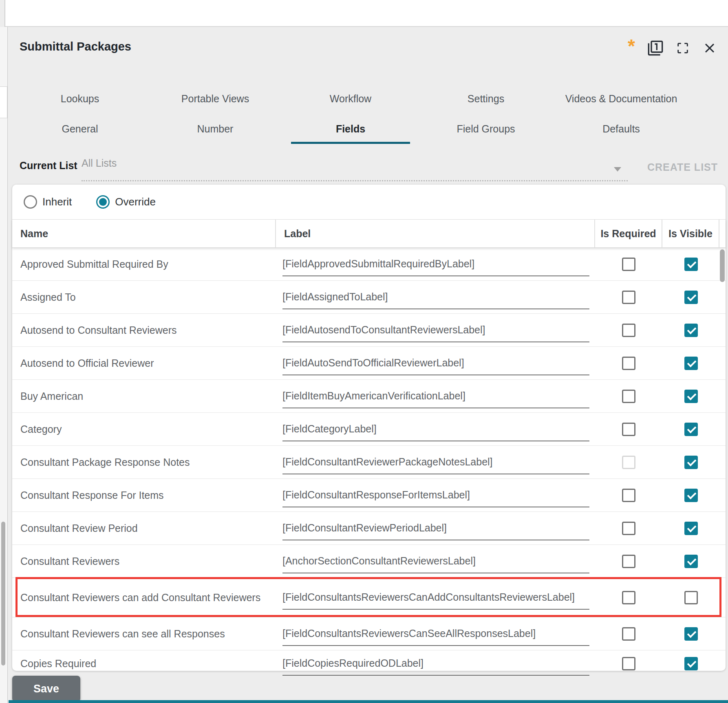  I want to click on tab-portable-views: Portable Views, so click(215, 99).